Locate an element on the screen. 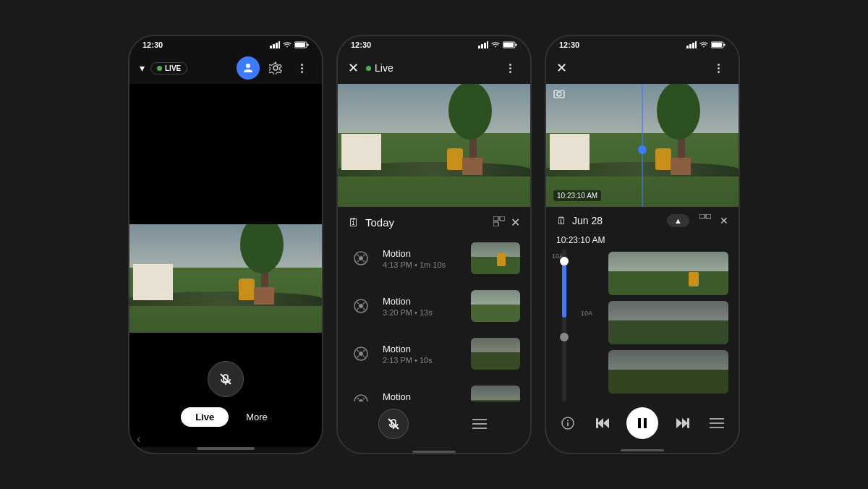 The image size is (868, 489). motion-item-3: Motion 2:13 PM • 10s is located at coordinates (434, 354).